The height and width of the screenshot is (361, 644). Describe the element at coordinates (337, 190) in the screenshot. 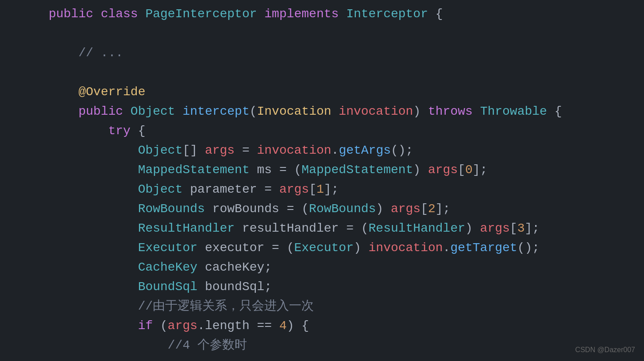

I see `line-content: Object parameter = args[1];` at that location.